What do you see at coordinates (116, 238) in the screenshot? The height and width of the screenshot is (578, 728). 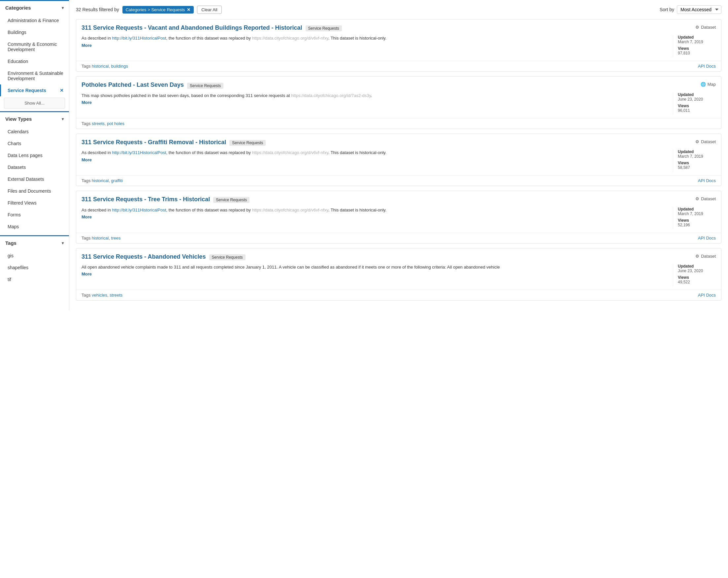 I see `tag-link: trees` at bounding box center [116, 238].